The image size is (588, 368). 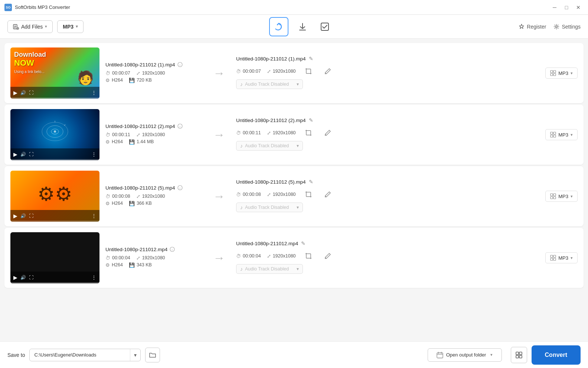 I want to click on output-format-label: MP3, so click(x=564, y=197).